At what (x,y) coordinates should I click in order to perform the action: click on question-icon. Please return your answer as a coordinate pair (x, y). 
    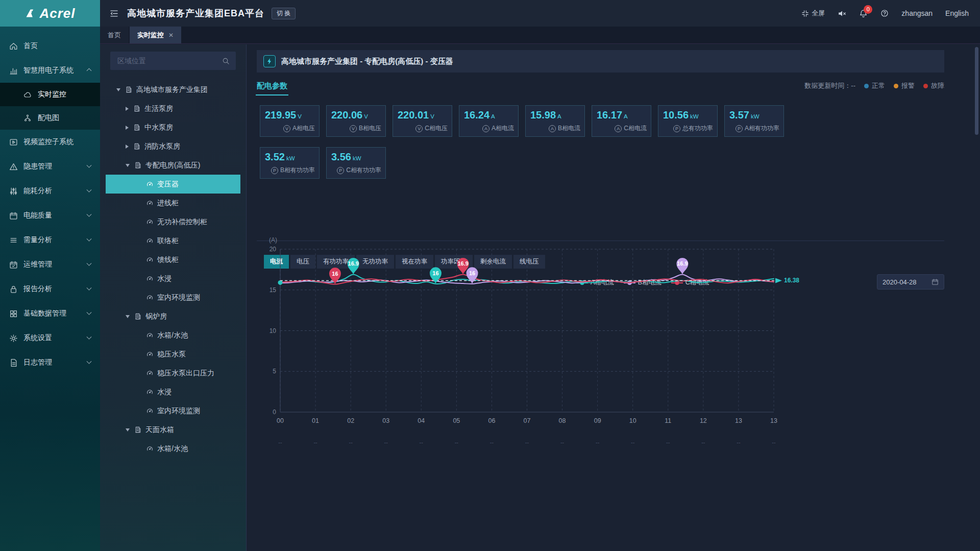
    Looking at the image, I should click on (885, 13).